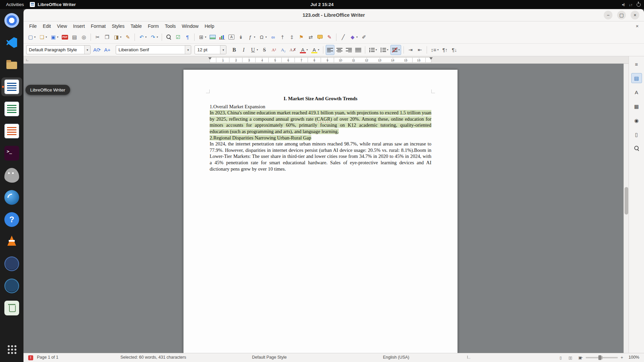  I want to click on chevron-down-icon: ▾, so click(87, 50).